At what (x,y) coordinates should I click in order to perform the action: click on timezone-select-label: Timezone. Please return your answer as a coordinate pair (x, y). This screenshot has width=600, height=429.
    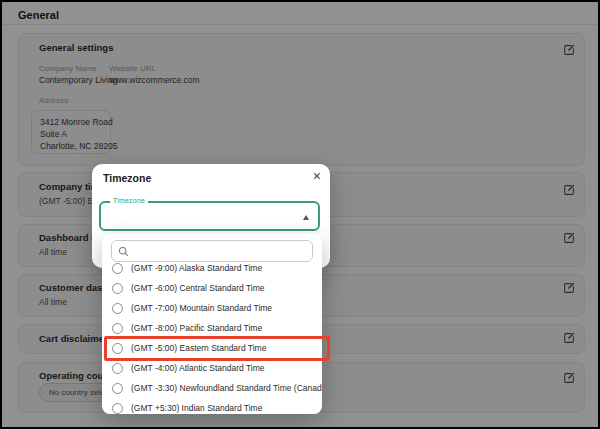
    Looking at the image, I should click on (129, 200).